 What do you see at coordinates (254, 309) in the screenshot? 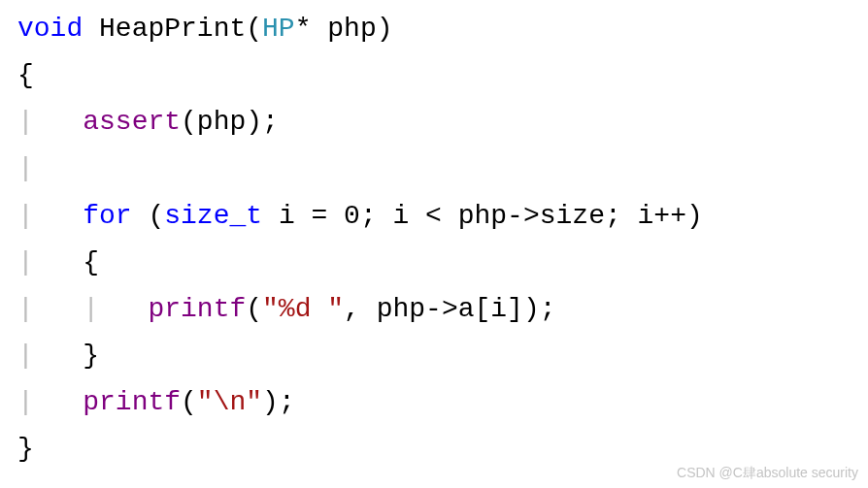
I see `printf1-open: (` at bounding box center [254, 309].